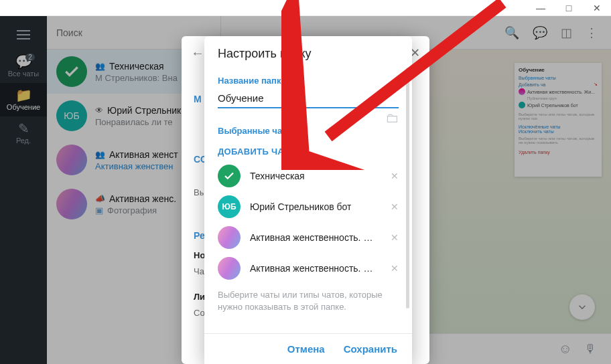 The image size is (611, 364). What do you see at coordinates (229, 176) in the screenshot?
I see `avatar-check` at bounding box center [229, 176].